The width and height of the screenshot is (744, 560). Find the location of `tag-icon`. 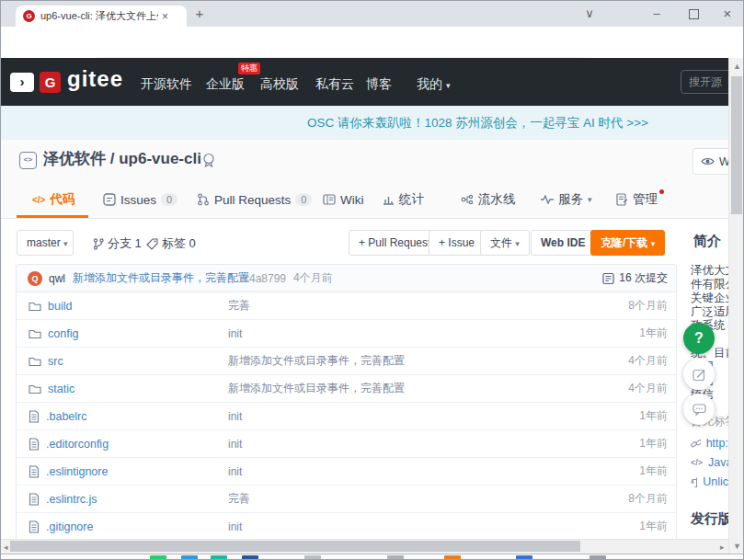

tag-icon is located at coordinates (153, 245).